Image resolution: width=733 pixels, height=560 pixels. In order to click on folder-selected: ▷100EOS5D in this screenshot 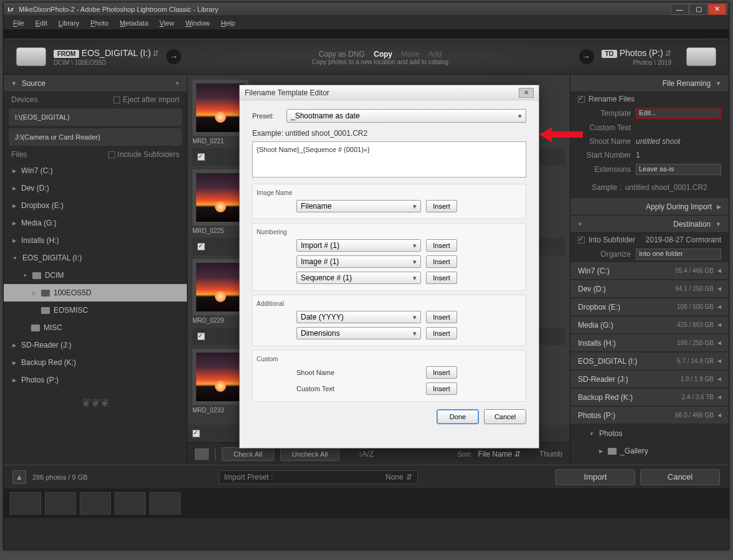, I will do `click(95, 293)`.